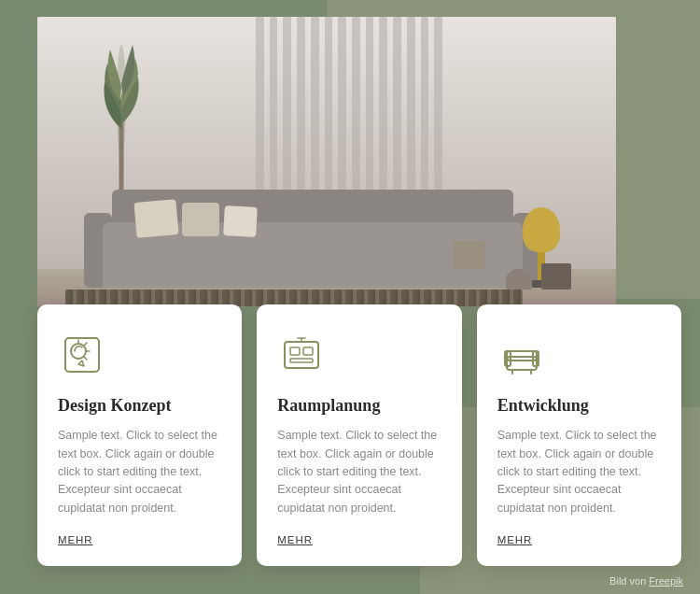  What do you see at coordinates (140, 357) in the screenshot?
I see `design-konzept-icon` at bounding box center [140, 357].